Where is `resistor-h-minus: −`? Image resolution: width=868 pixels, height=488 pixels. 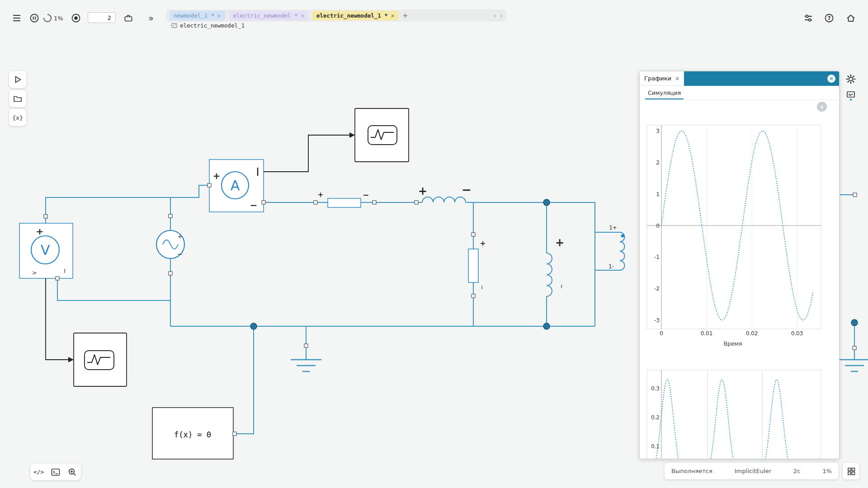 resistor-h-minus: − is located at coordinates (366, 195).